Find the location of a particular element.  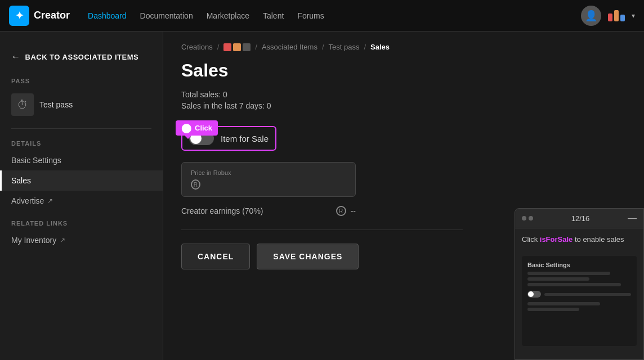

preview-mini-toggle is located at coordinates (534, 294).